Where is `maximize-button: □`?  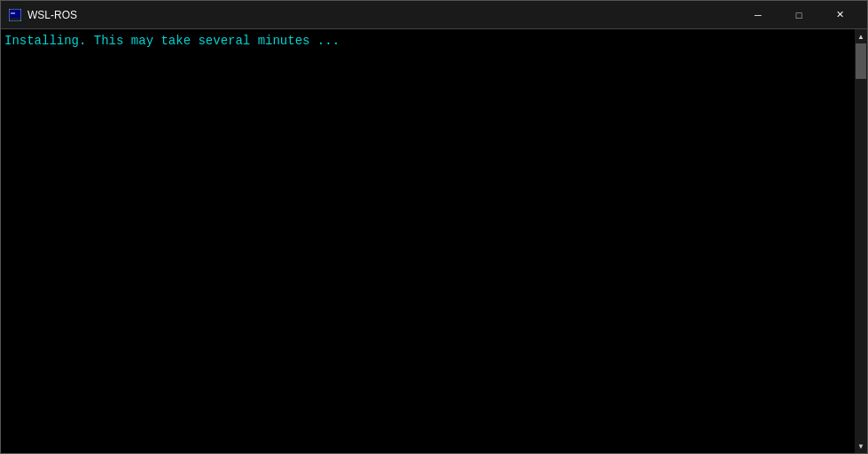 maximize-button: □ is located at coordinates (799, 15).